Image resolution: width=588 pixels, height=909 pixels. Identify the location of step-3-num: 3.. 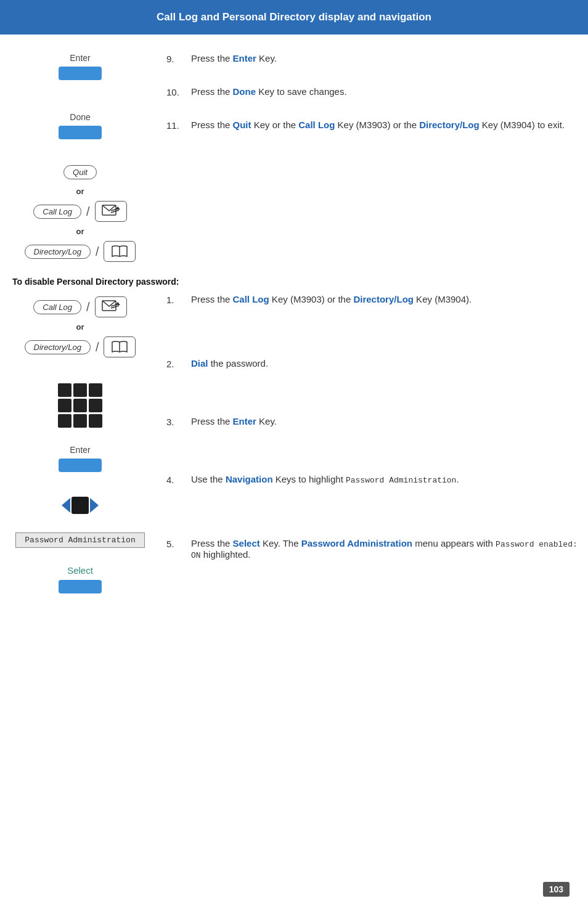
(176, 422).